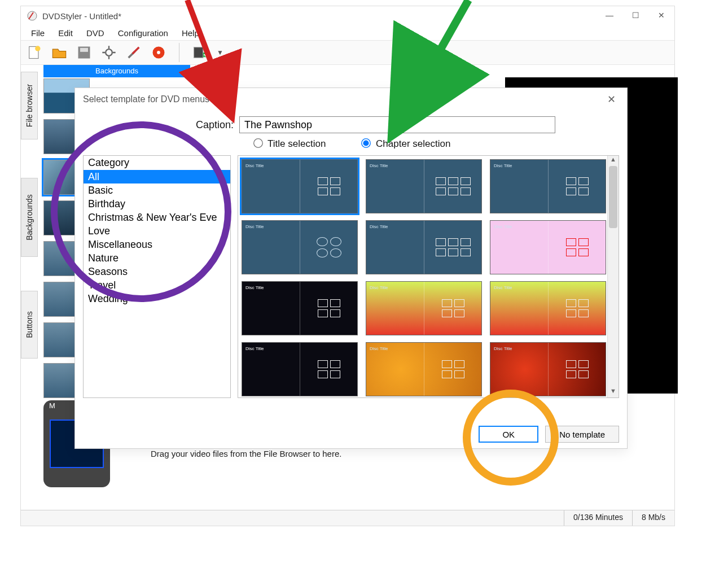  I want to click on tools-icon, so click(134, 53).